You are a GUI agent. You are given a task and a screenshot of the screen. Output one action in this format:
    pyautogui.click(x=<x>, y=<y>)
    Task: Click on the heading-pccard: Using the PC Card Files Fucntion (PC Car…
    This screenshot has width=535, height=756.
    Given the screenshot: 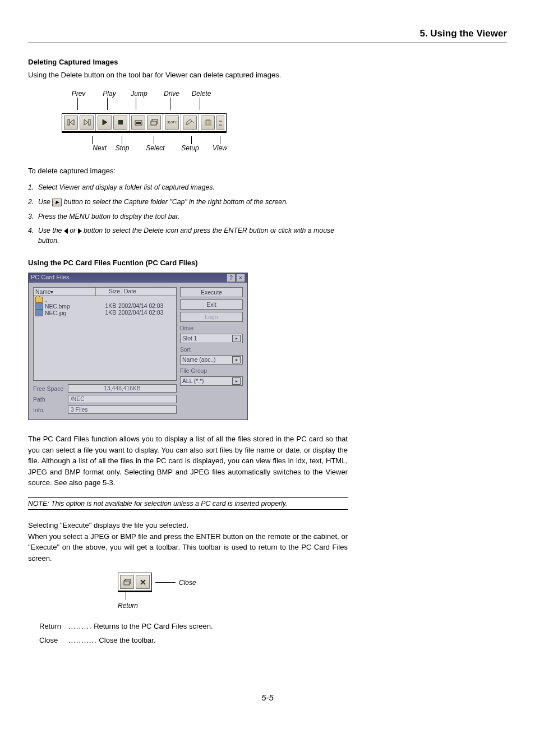 What is the action you would take?
    pyautogui.click(x=188, y=262)
    